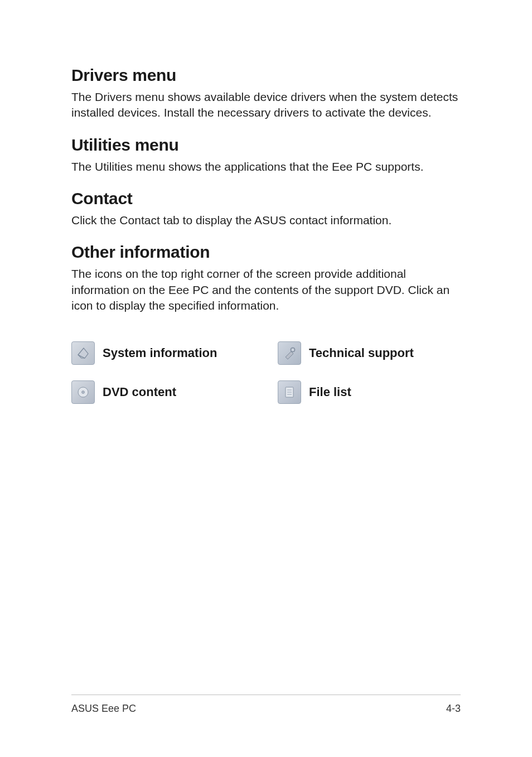 This screenshot has width=532, height=757. Describe the element at coordinates (346, 353) in the screenshot. I see `icon-pair-technical-support: Technical support` at that location.